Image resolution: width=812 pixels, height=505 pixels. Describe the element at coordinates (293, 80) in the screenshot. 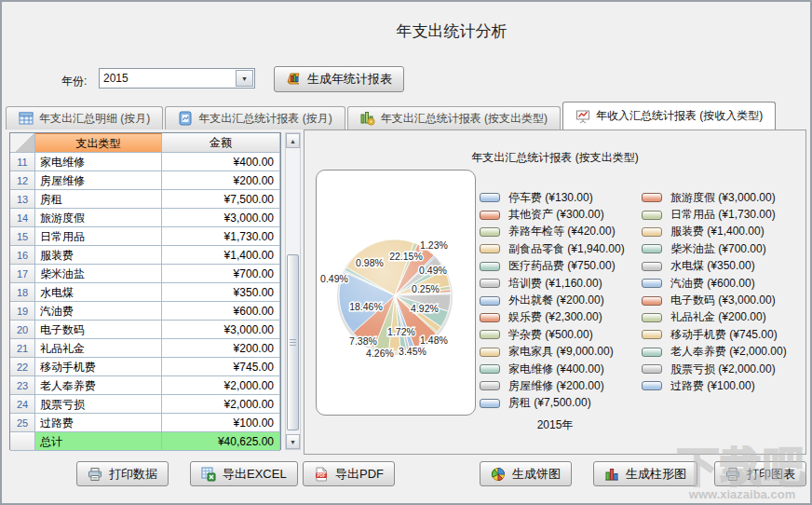

I see `chart-3d-icon` at that location.